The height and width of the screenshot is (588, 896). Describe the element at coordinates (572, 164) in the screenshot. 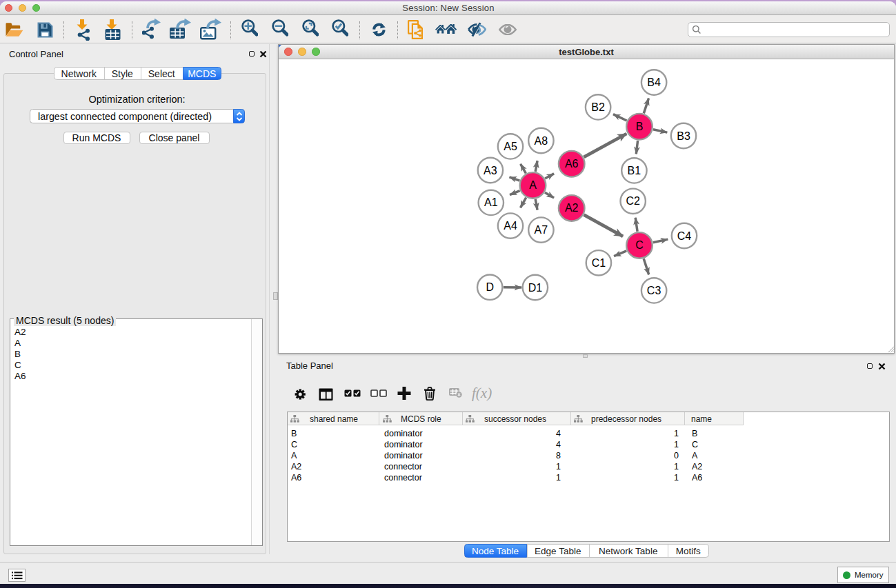

I see `svg-text: A6` at that location.